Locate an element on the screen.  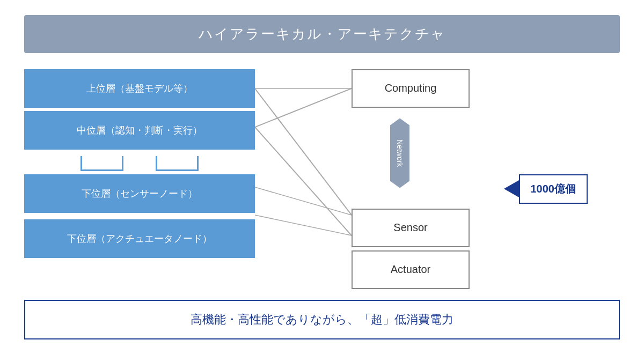
bottom-text: 高機能・高性能でありながら、「超」低消費電力 is located at coordinates (322, 320).